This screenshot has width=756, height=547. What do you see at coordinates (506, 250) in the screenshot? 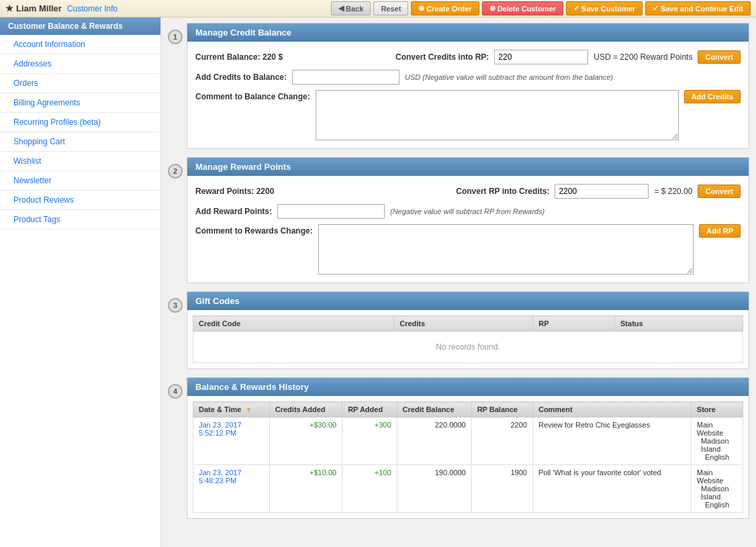
I see `comment-rp-textarea` at bounding box center [506, 250].